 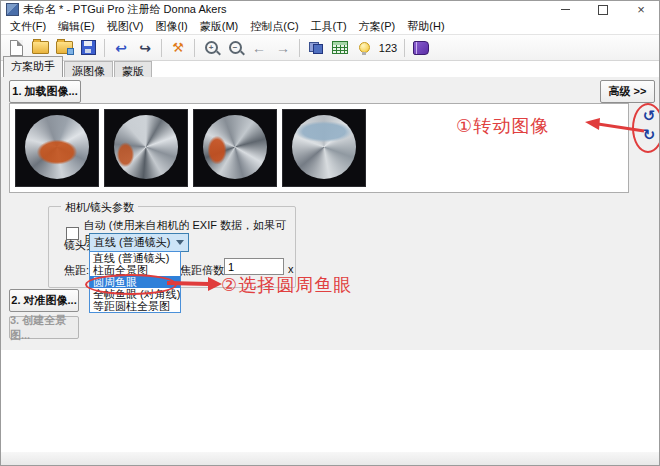 What do you see at coordinates (236, 48) in the screenshot?
I see `zoom-out-icon: −` at bounding box center [236, 48].